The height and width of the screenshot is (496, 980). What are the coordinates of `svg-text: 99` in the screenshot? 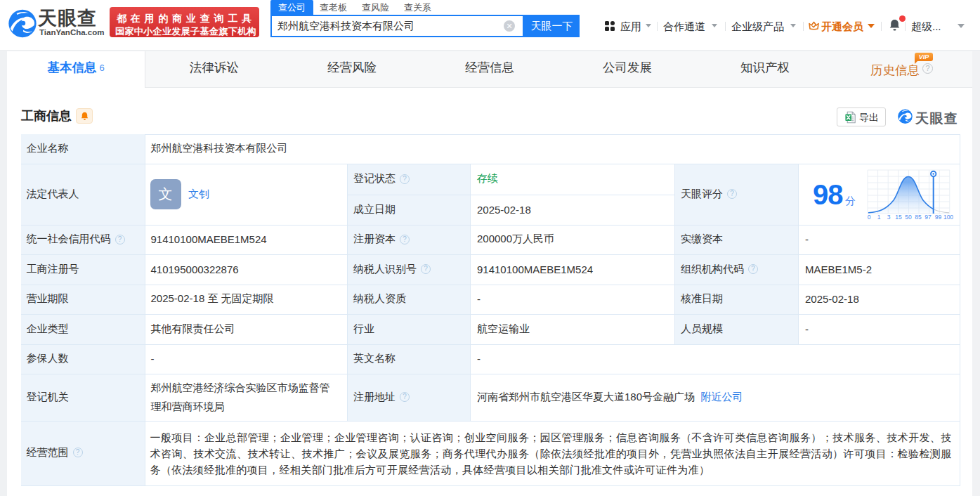 It's located at (939, 217).